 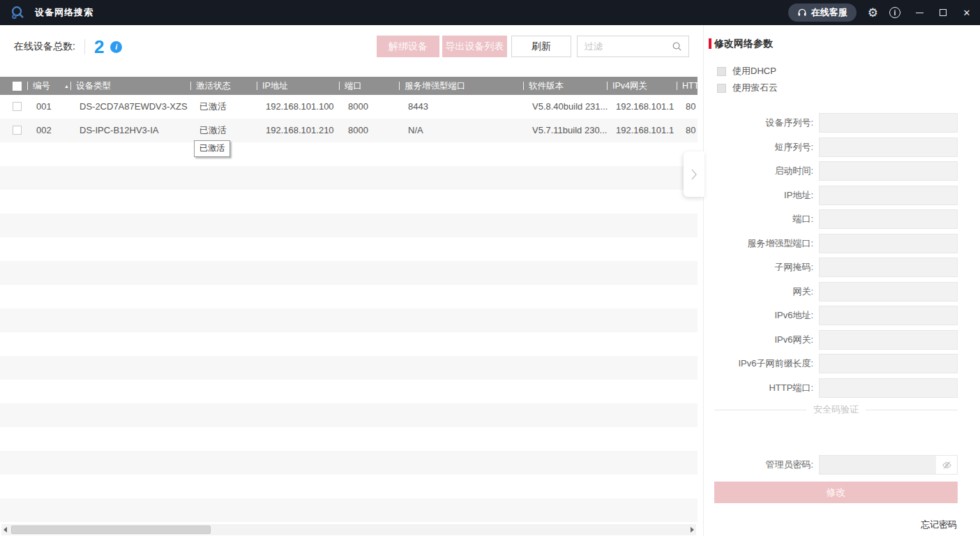 What do you see at coordinates (895, 13) in the screenshot?
I see `about-info-icon: i` at bounding box center [895, 13].